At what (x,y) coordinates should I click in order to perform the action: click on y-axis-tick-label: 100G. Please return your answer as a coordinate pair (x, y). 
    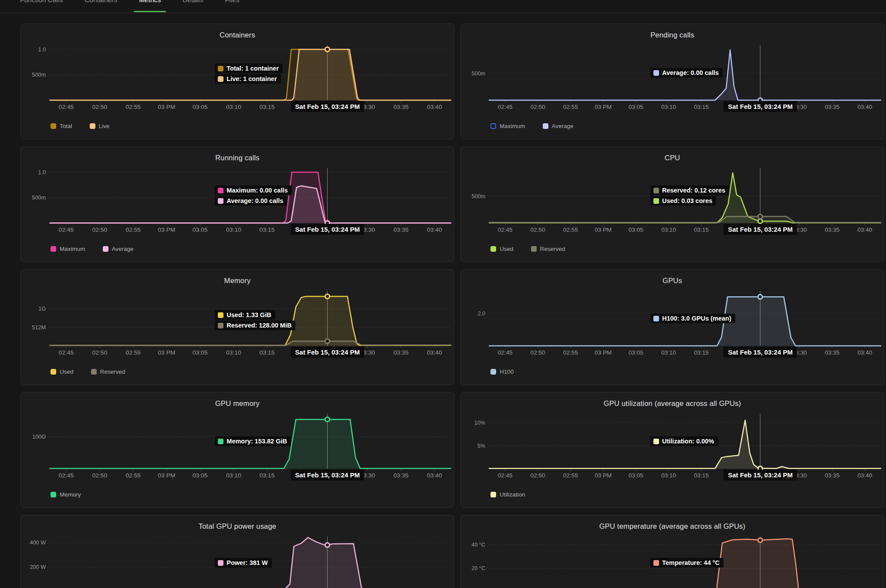
    Looking at the image, I should click on (39, 437).